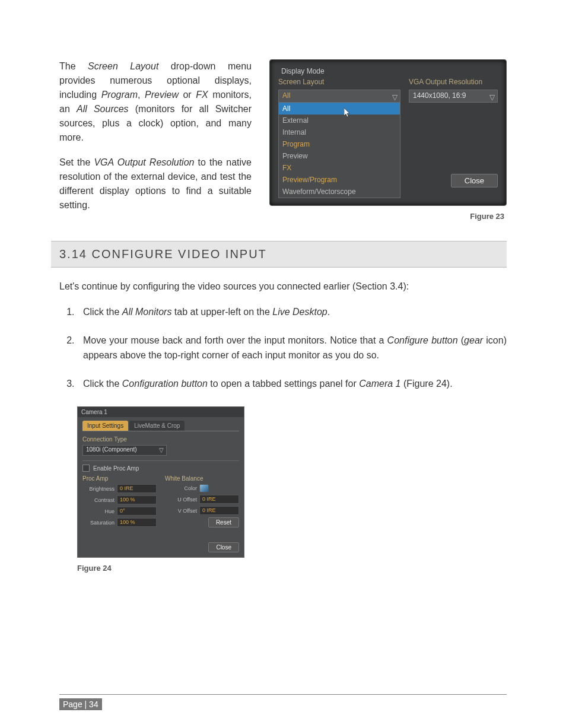  I want to click on intro-paragraph-1: The Screen Layout drop-down menu provide…, so click(155, 102).